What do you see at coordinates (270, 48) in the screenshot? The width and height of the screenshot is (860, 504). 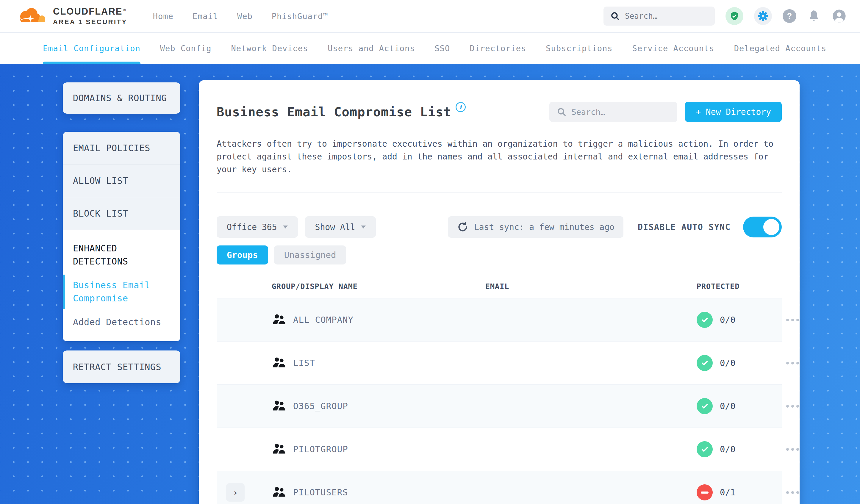 I see `tab-network-devices: Network Devices` at bounding box center [270, 48].